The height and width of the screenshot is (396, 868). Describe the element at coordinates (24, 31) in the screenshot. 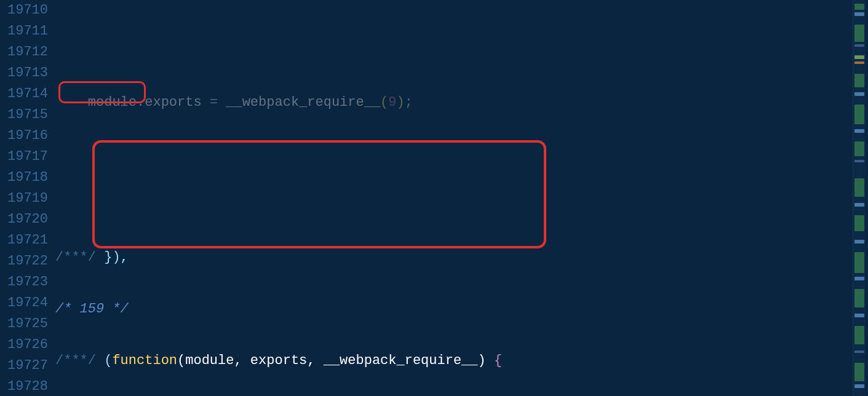

I see `line-number: 19711` at that location.